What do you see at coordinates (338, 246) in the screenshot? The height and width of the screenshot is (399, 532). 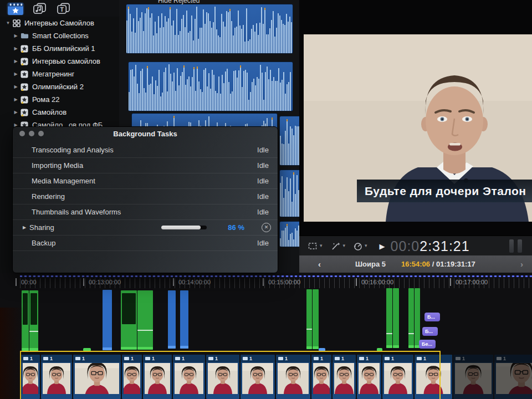 I see `enhance-wand-icon: ▾` at bounding box center [338, 246].